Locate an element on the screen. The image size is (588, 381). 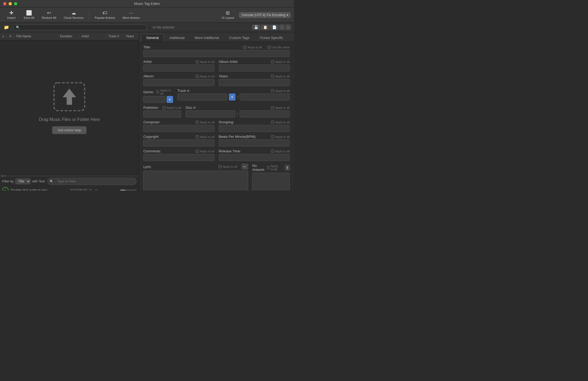
tab-general: General is located at coordinates (152, 38).